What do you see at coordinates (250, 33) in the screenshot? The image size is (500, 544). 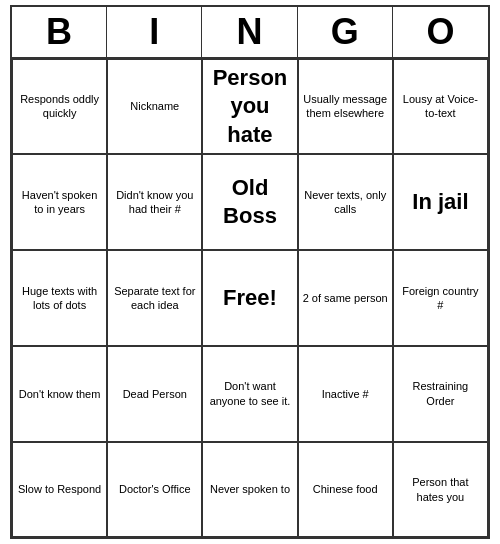 I see `bingo-header: BINGO` at bounding box center [250, 33].